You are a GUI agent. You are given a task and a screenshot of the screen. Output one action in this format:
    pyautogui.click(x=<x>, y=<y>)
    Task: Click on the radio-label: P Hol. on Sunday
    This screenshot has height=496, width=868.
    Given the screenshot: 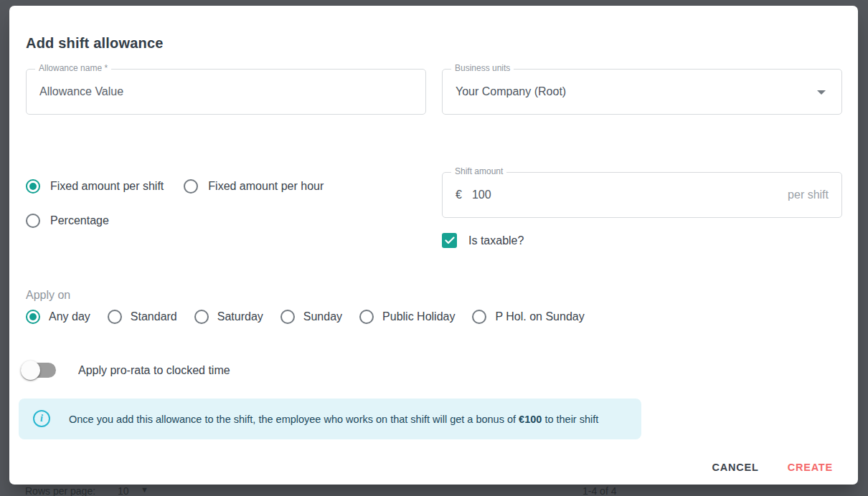 What is the action you would take?
    pyautogui.click(x=539, y=317)
    